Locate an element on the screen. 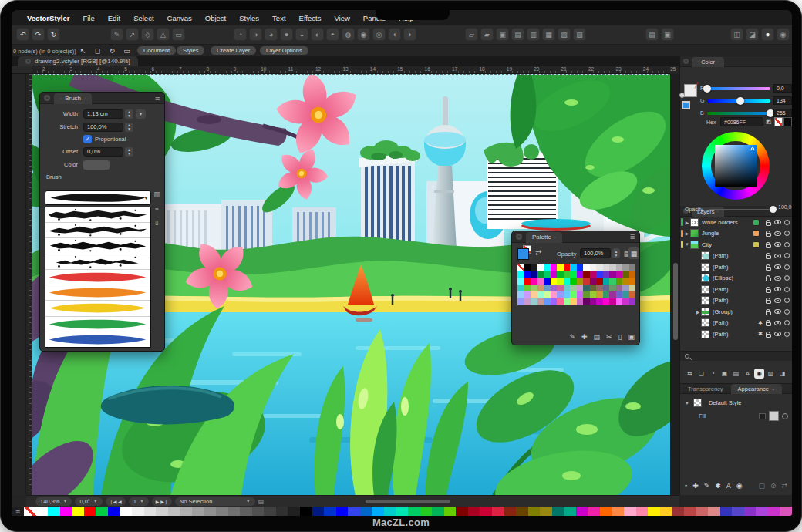 The width and height of the screenshot is (802, 532). vertical-scrollbar-thumb is located at coordinates (676, 301).